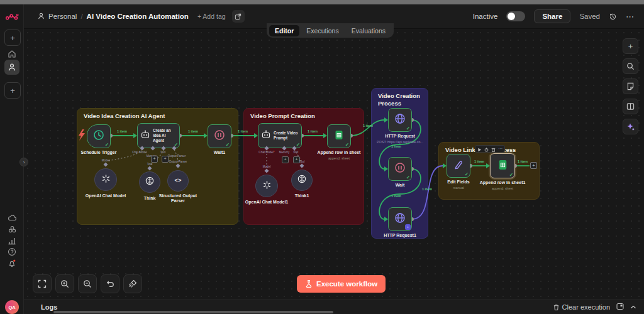  Describe the element at coordinates (13, 90) in the screenshot. I see `sidebar-add-project-button: +` at that location.